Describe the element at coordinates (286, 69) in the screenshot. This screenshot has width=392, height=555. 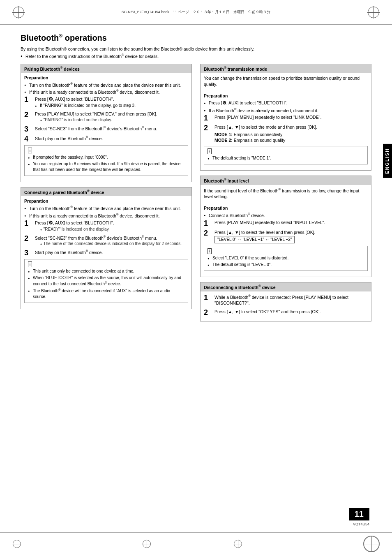
I see `transmission-header: Bluetooth® transmission mode` at that location.